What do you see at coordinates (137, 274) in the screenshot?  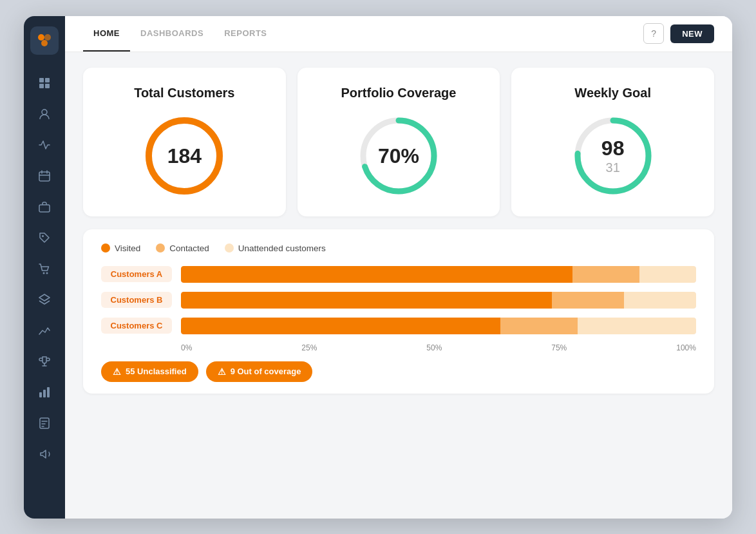 I see `bar-label-a: Customers A` at bounding box center [137, 274].